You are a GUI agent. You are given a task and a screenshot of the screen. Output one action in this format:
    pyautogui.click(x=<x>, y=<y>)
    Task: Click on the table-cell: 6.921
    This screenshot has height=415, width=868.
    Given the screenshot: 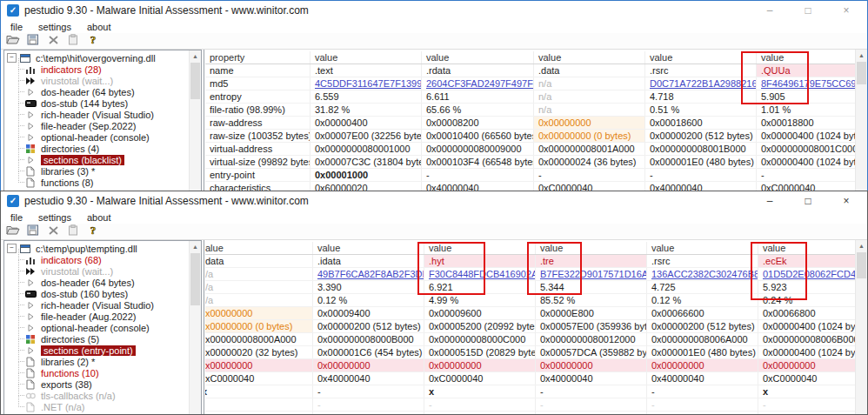 What is the action you would take?
    pyautogui.click(x=480, y=287)
    